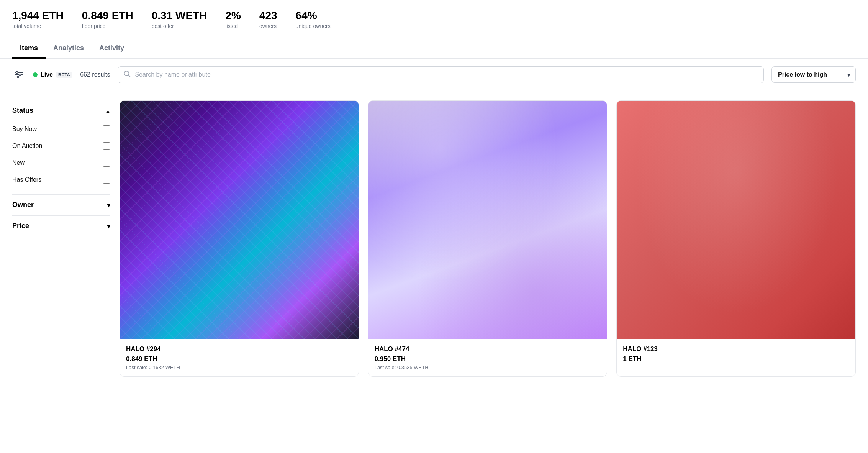  What do you see at coordinates (108, 110) in the screenshot?
I see `status-chevron-icon` at bounding box center [108, 110].